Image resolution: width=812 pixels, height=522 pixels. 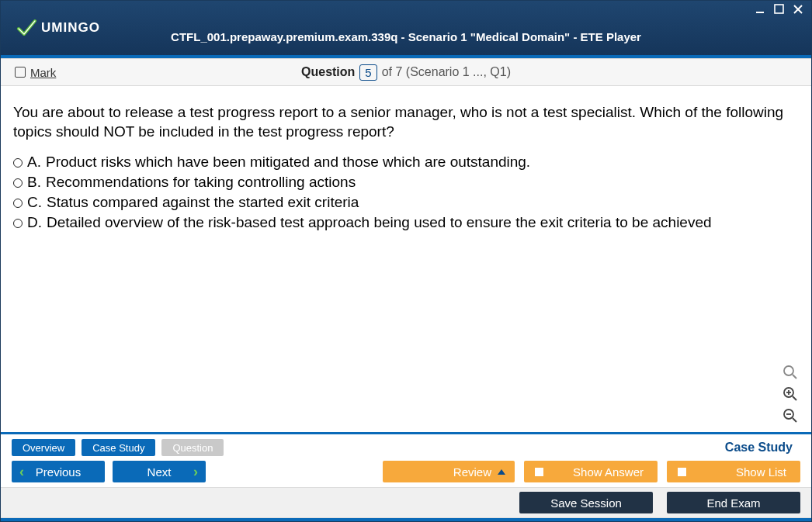 What do you see at coordinates (406, 123) in the screenshot?
I see `question-text: You are about to release a test progress…` at bounding box center [406, 123].